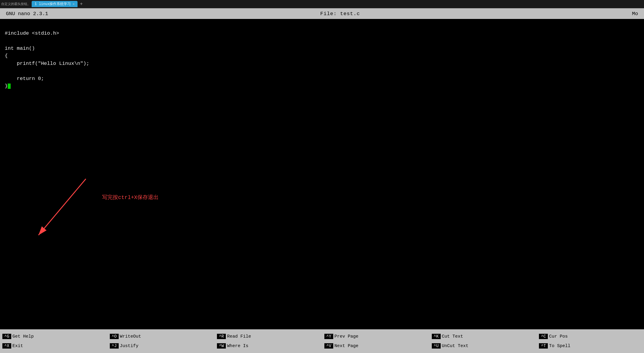  I want to click on shortcut-read-file: ^R Read File, so click(268, 336).